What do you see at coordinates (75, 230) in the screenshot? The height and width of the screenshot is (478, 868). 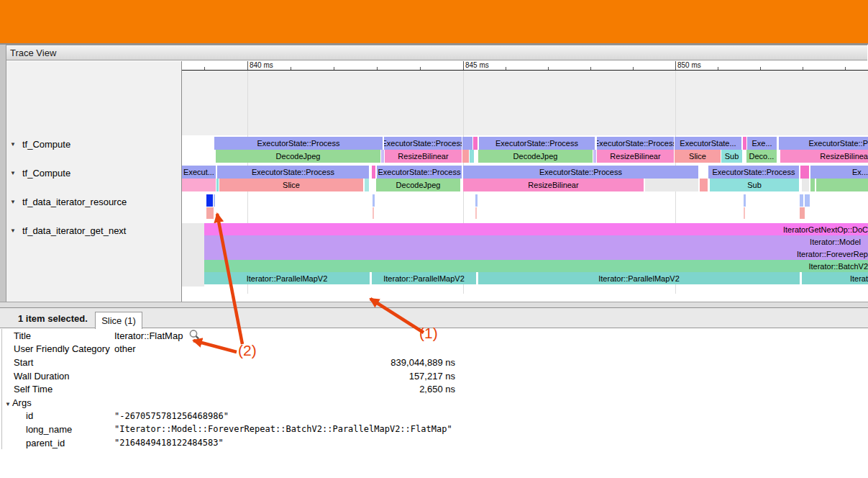 I see `track-label-text: tf_data_iterator_get_next` at bounding box center [75, 230].